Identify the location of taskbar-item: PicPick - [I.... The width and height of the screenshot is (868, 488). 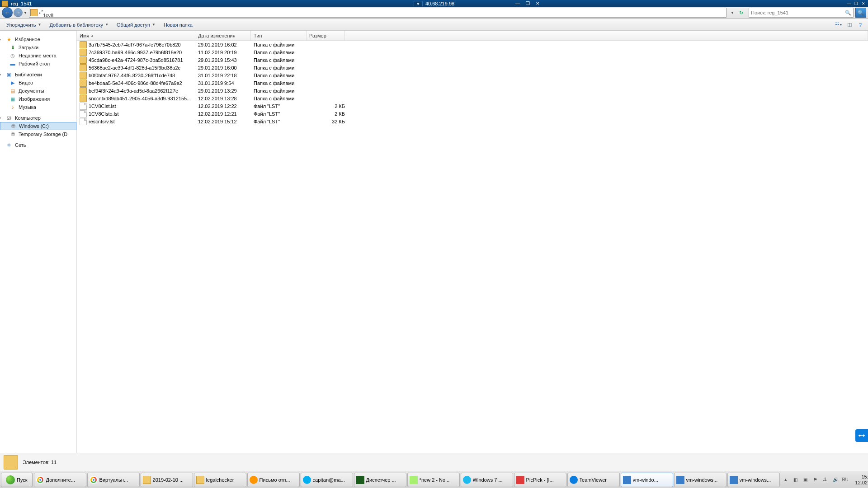
(540, 480).